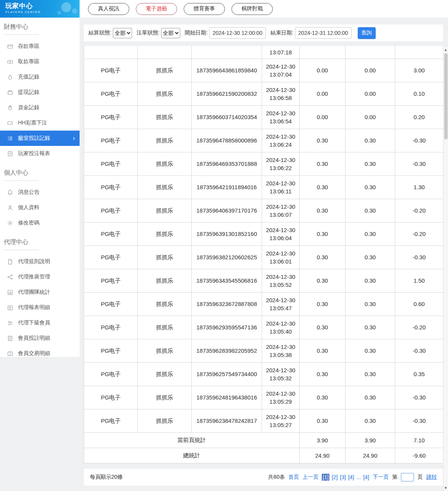  I want to click on time-cell: 2024-12-3013:07:04, so click(281, 70).